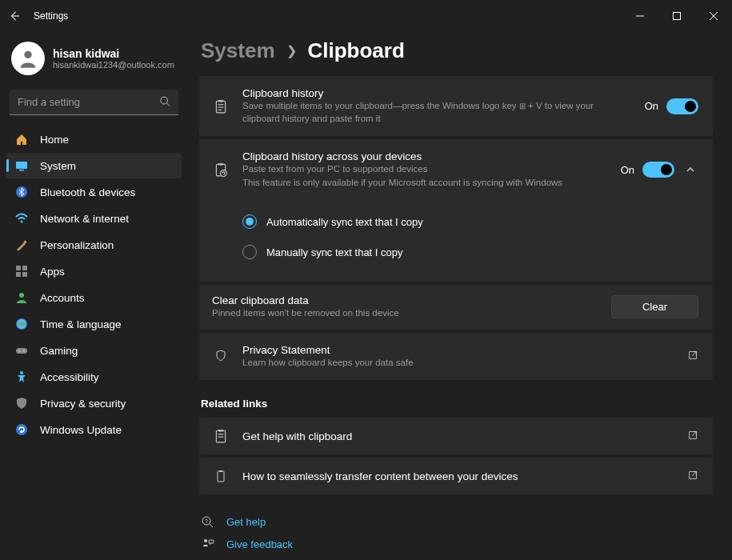 The image size is (732, 560). Describe the element at coordinates (456, 357) in the screenshot. I see `privacy-card: Privacy Statement Learn how clipboard ke…` at that location.